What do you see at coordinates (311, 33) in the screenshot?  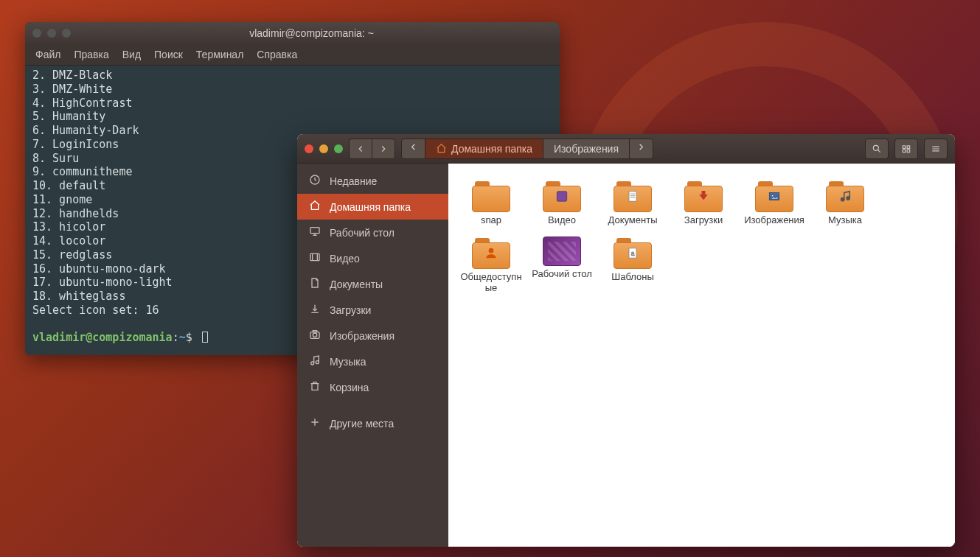 I see `terminal-title: vladimir@compizomania: ~` at bounding box center [311, 33].